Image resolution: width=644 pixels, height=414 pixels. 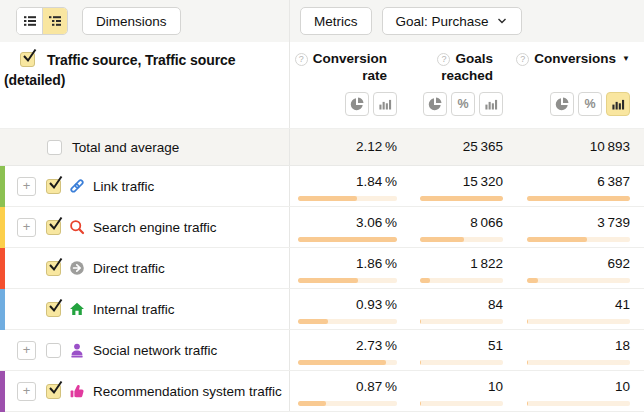 What do you see at coordinates (322, 228) in the screenshot?
I see `table-row: + Search engine traffic 3.06 % 8 066 3 7…` at bounding box center [322, 228].